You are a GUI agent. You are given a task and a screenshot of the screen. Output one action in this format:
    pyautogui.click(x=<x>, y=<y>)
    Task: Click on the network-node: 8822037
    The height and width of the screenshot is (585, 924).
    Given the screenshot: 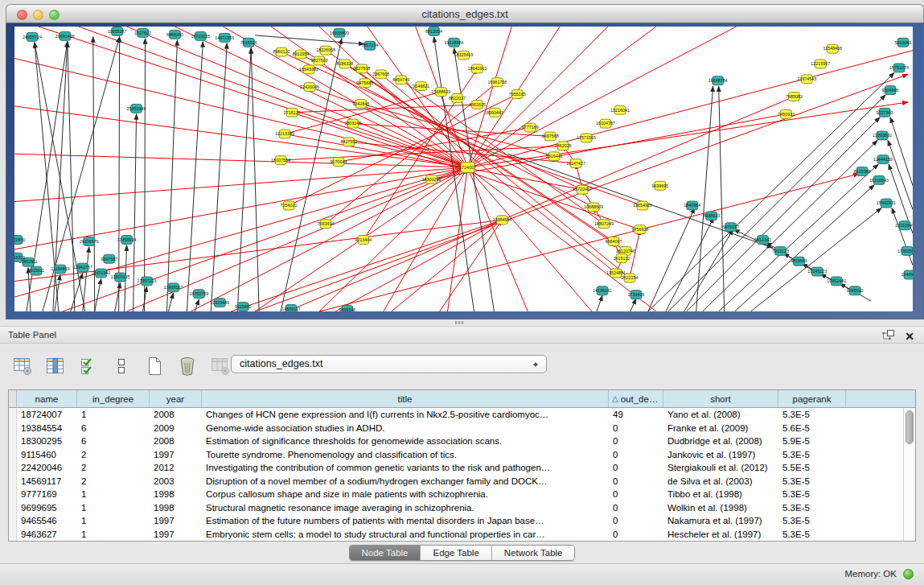 What is the action you would take?
    pyautogui.click(x=457, y=98)
    